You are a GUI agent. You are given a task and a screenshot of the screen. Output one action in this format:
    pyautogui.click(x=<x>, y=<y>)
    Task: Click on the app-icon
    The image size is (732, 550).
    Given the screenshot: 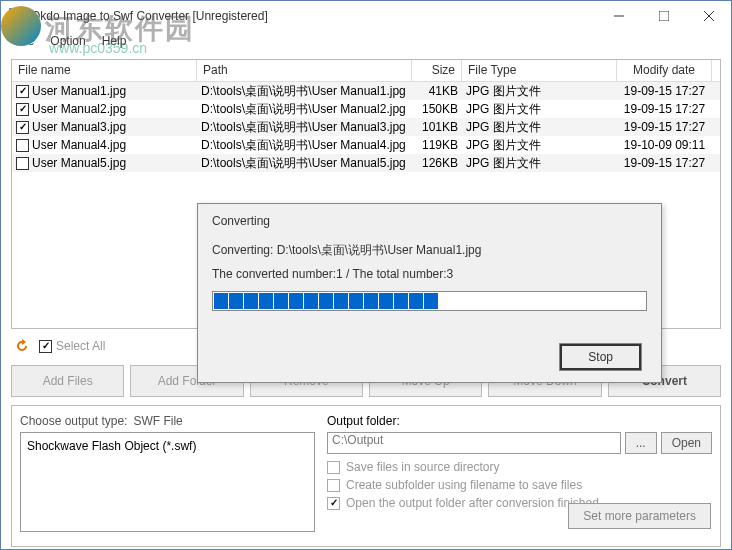 What is the action you would take?
    pyautogui.click(x=17, y=16)
    